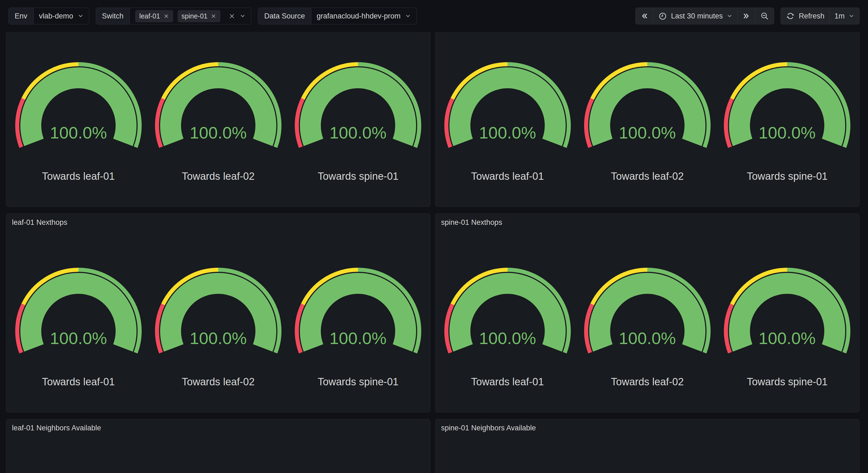 The width and height of the screenshot is (868, 473). What do you see at coordinates (644, 16) in the screenshot?
I see `time-shift-back-button` at bounding box center [644, 16].